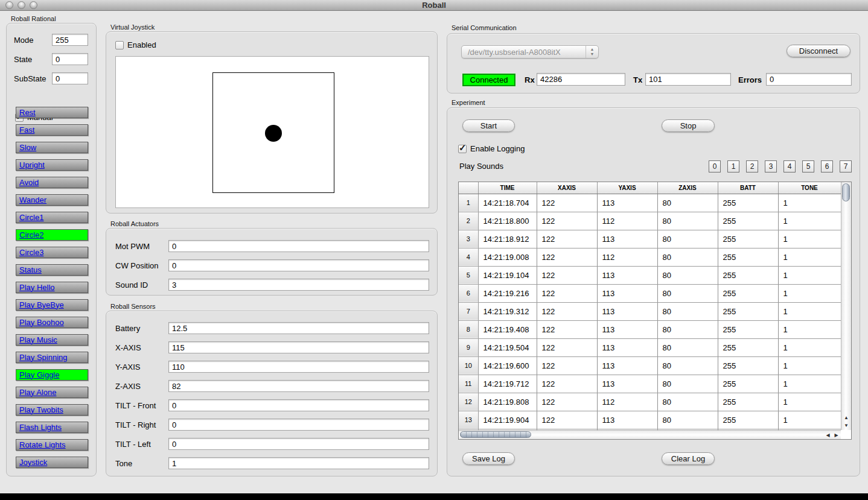 The image size is (868, 500). I want to click on flash-lights-button: Flash Lights, so click(52, 427).